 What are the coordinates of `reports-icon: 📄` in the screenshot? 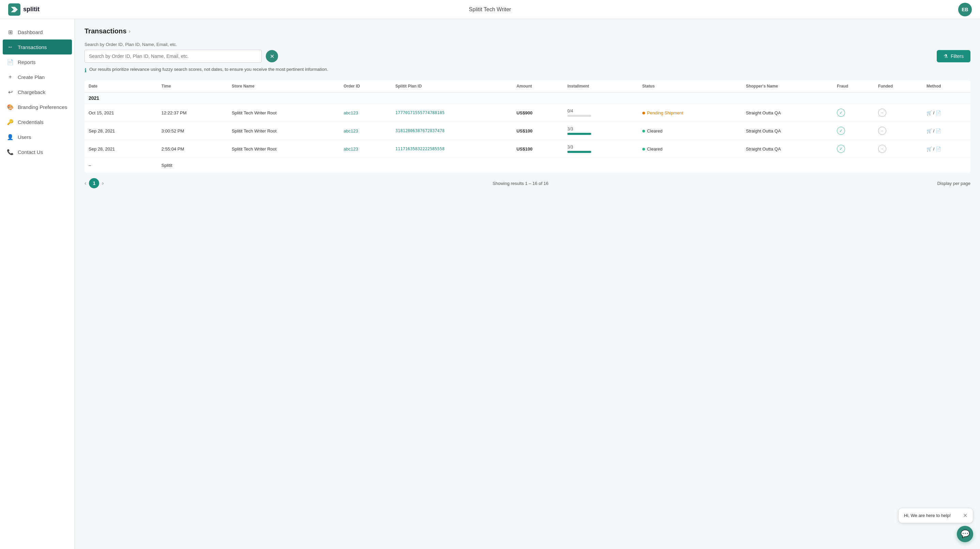 It's located at (10, 62).